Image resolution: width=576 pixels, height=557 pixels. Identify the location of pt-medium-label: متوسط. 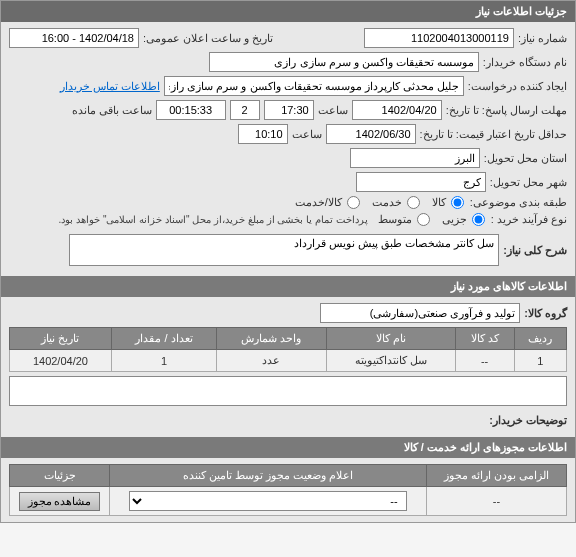
(395, 220).